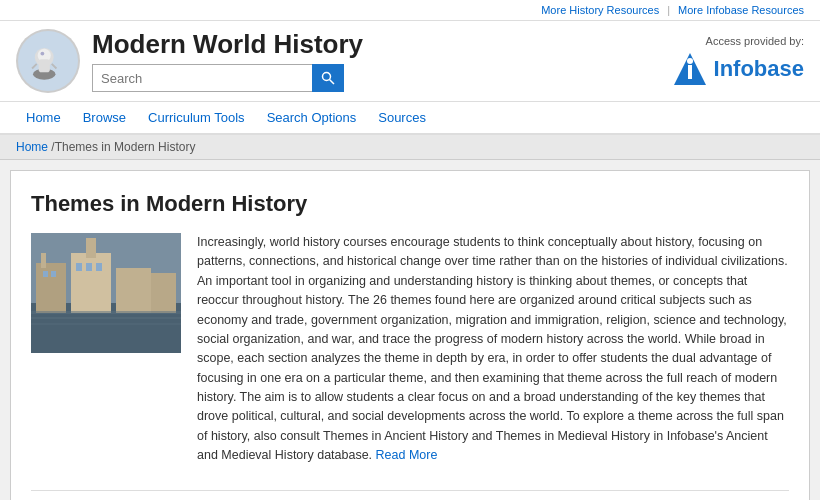 The image size is (820, 500). Describe the element at coordinates (328, 78) in the screenshot. I see `search-button` at that location.